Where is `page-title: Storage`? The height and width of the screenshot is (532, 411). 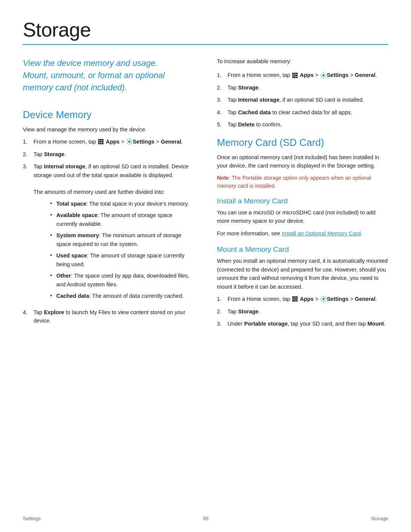
page-title: Storage is located at coordinates (206, 30).